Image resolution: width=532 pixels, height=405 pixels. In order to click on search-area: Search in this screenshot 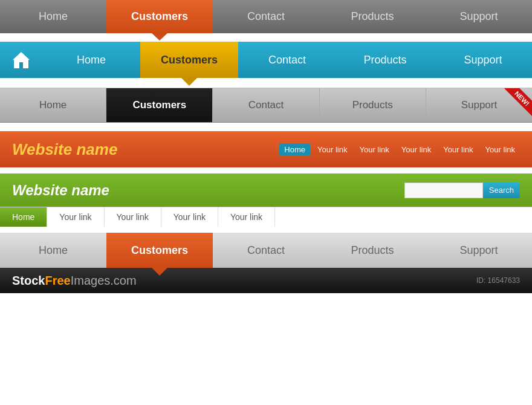, I will do `click(462, 190)`.